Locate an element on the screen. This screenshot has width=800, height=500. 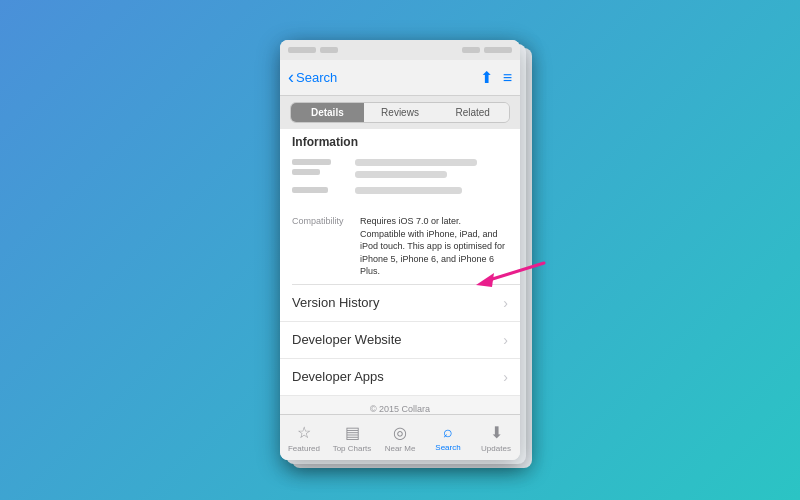
list-icon: ≡ is located at coordinates (508, 78).